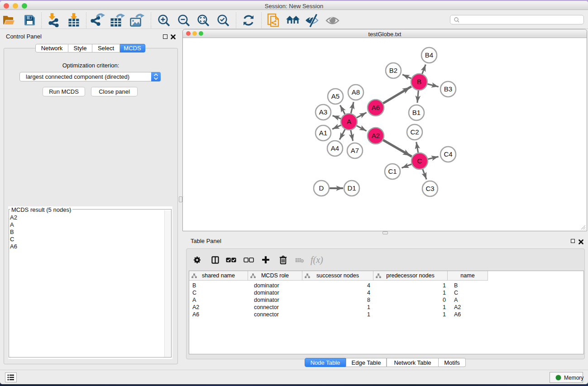 This screenshot has width=588, height=386. Describe the element at coordinates (355, 150) in the screenshot. I see `svg-text: A7` at that location.